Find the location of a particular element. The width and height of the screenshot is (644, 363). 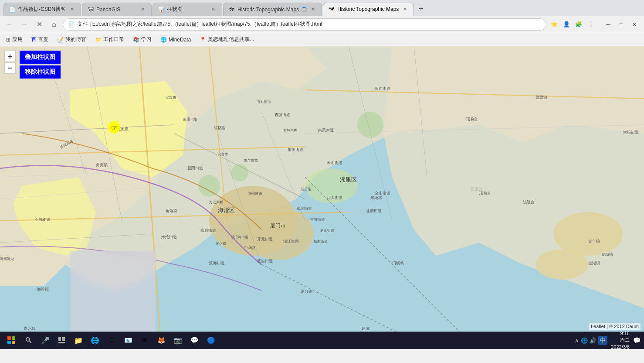

network-tray-icon: 🌐 is located at coordinates (584, 340).